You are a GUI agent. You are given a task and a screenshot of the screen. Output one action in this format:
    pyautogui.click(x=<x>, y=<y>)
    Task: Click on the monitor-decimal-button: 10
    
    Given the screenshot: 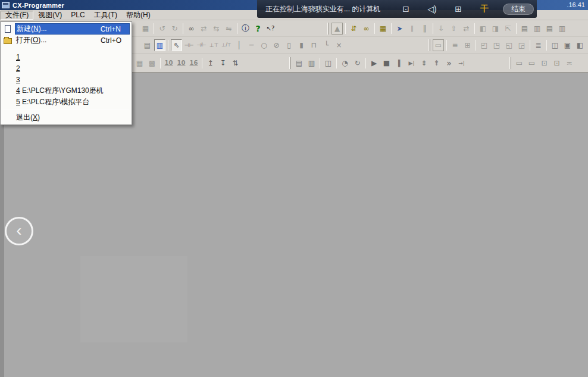 What is the action you would take?
    pyautogui.click(x=169, y=63)
    